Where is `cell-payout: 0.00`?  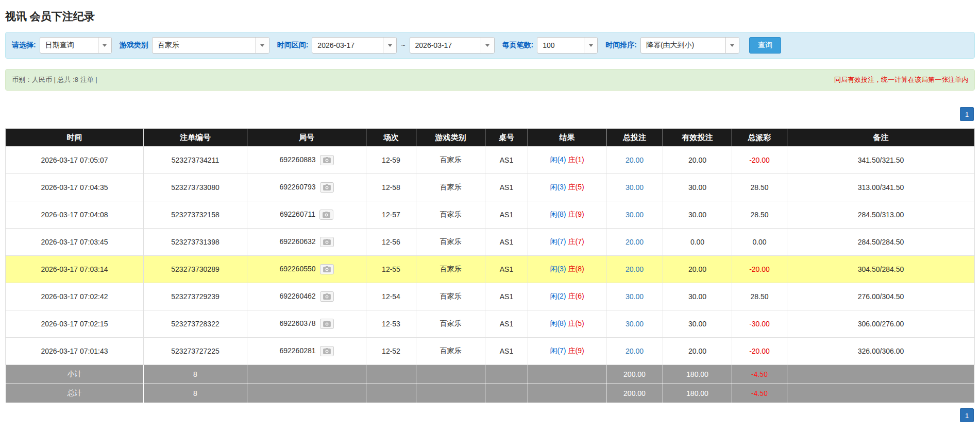
cell-payout: 0.00 is located at coordinates (759, 242).